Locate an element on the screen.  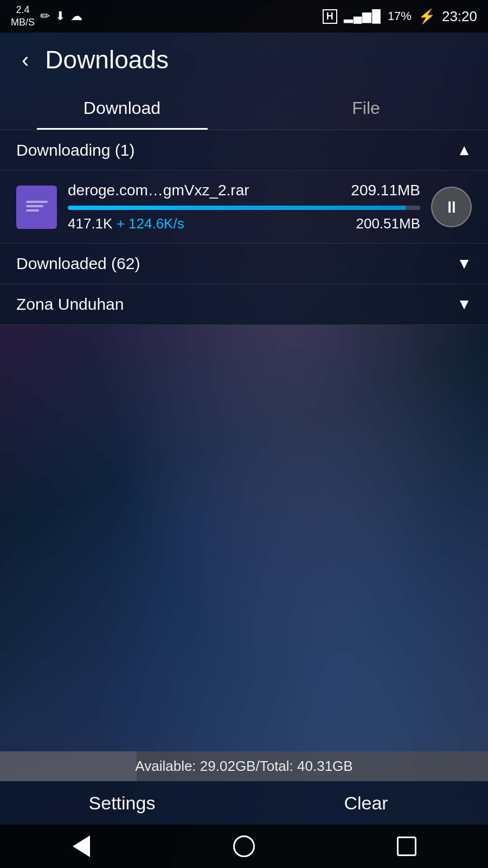
recents-square-icon is located at coordinates (407, 846).